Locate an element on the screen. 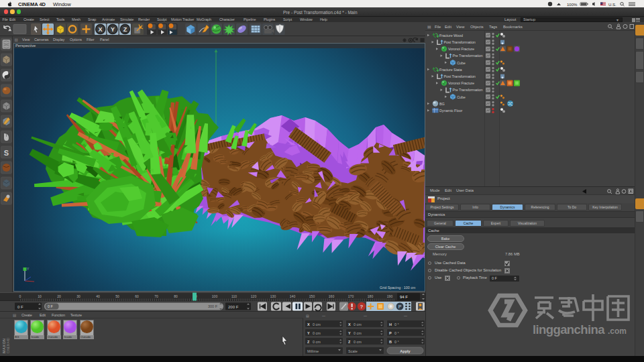 The image size is (644, 362). svg-text: 50 is located at coordinates (117, 296).